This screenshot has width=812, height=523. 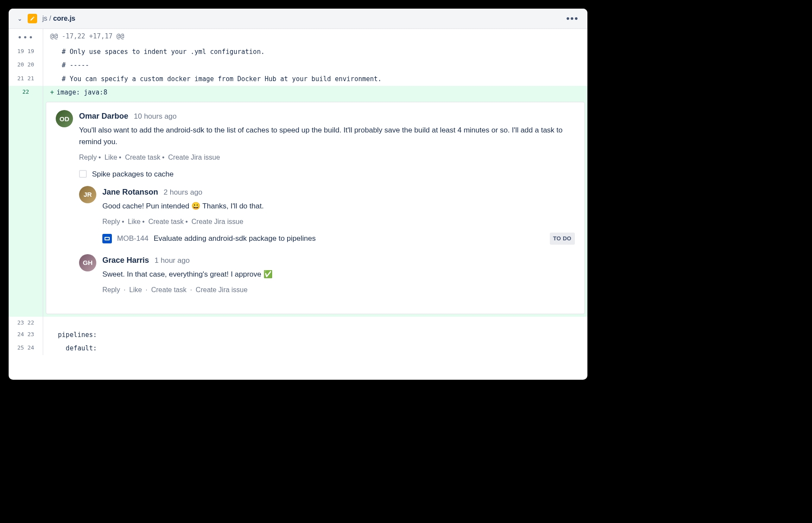 What do you see at coordinates (155, 117) in the screenshot?
I see `comment-timestamp: 10 hours ago` at bounding box center [155, 117].